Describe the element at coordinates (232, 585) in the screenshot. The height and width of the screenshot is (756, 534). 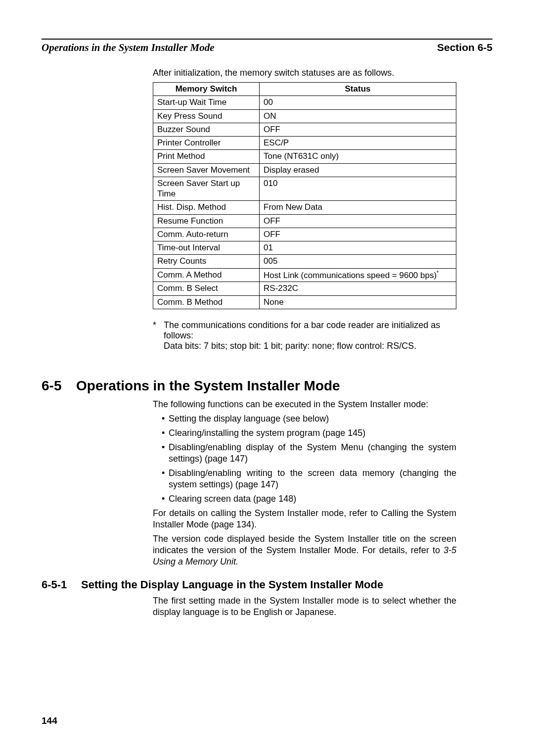
I see `subsection-title: Setting the Display Language in the Syst…` at that location.